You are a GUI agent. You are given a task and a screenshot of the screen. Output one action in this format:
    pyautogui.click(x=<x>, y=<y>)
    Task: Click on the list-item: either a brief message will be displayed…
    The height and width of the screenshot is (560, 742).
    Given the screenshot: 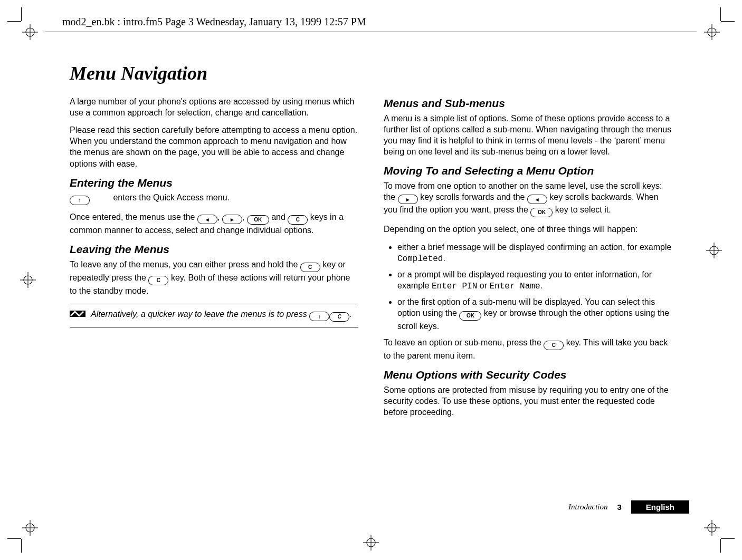 What is the action you would take?
    pyautogui.click(x=535, y=253)
    